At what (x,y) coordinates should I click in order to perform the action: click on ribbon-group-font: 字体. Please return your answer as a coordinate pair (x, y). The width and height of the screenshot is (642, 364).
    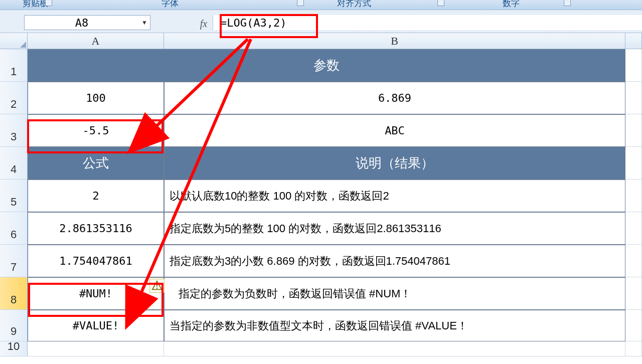
    Looking at the image, I should click on (170, 5).